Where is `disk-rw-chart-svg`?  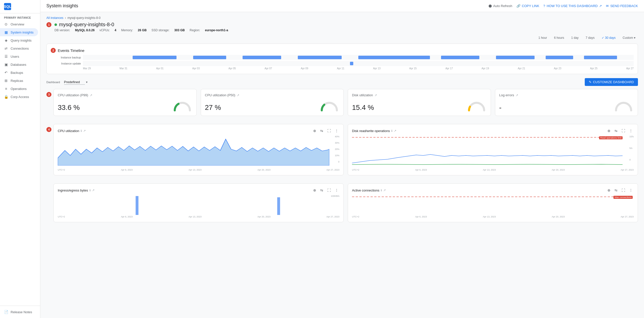 disk-rw-chart-svg is located at coordinates (487, 150).